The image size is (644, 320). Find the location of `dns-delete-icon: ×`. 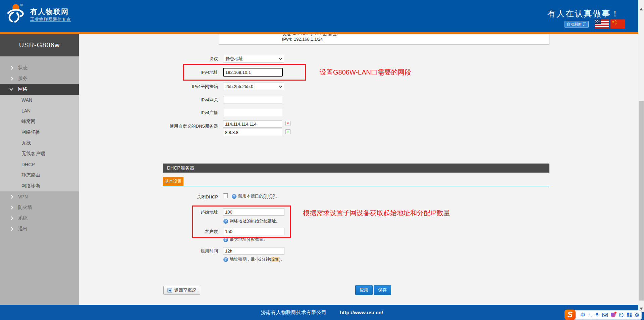

dns-delete-icon: × is located at coordinates (288, 124).